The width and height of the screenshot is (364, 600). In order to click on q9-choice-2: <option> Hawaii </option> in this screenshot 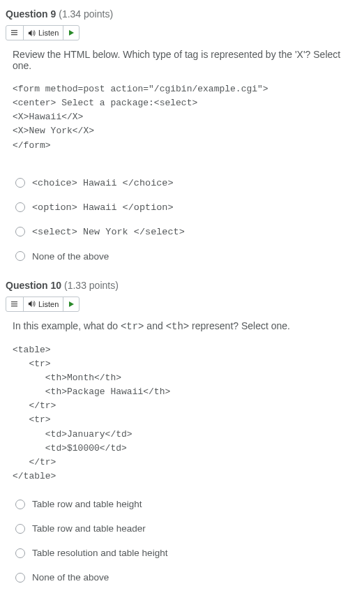, I will do `click(187, 208)`.